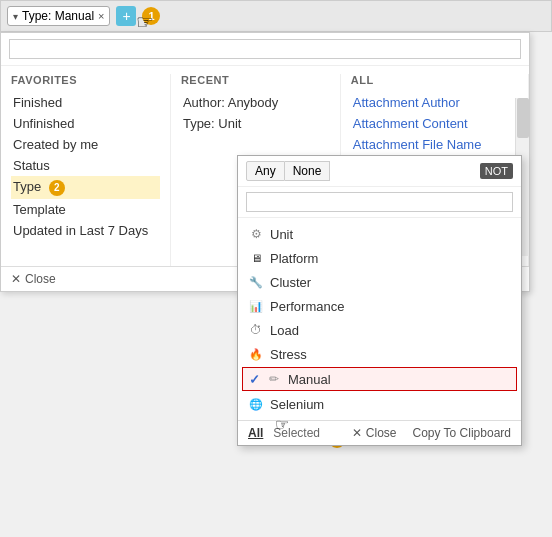 The width and height of the screenshot is (552, 537). Describe the element at coordinates (86, 170) in the screenshot. I see `favorites-column: FAVORITES Finished Unfinished Created by…` at that location.